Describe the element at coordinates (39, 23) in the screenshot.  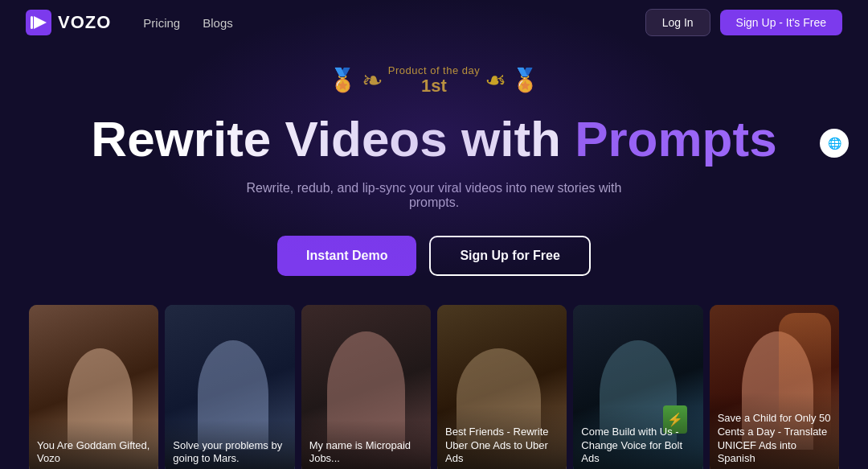
I see `logo-icon` at that location.